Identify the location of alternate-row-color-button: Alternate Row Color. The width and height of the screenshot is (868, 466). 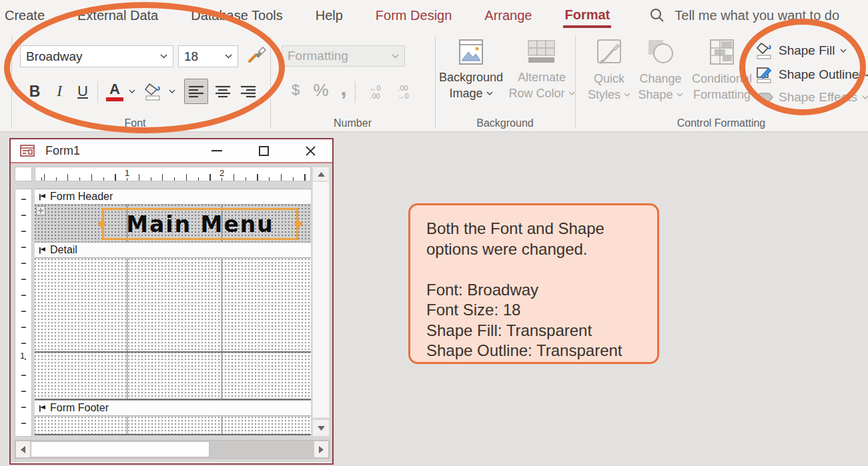
(542, 70).